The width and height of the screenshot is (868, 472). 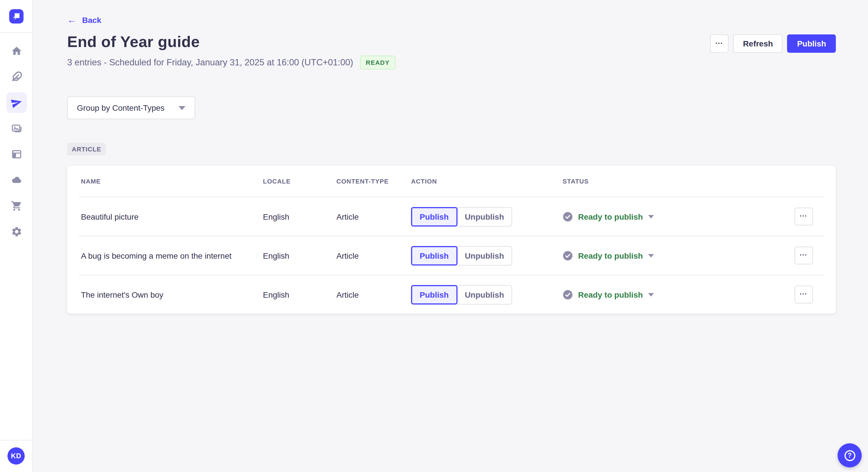 I want to click on content-type-group-badge: ARTICLE, so click(x=86, y=149).